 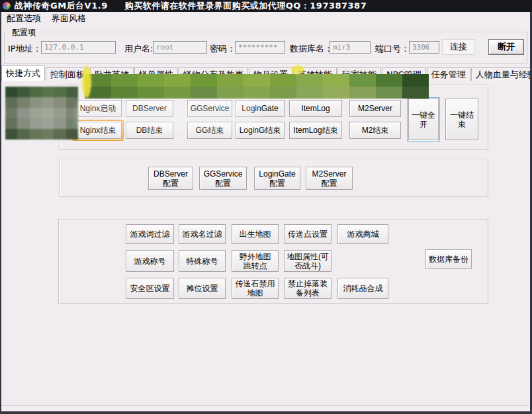 What do you see at coordinates (462, 119) in the screenshot?
I see `one-key-close-all-button: 一键结束` at bounding box center [462, 119].